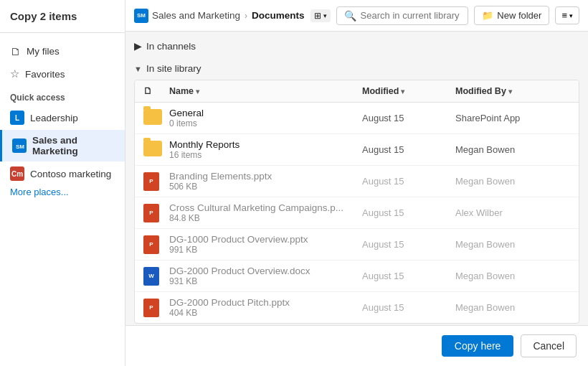 The width and height of the screenshot is (588, 366). I want to click on table-row: P Cross Cultural Marketing Campaigns.p..…, so click(357, 213).